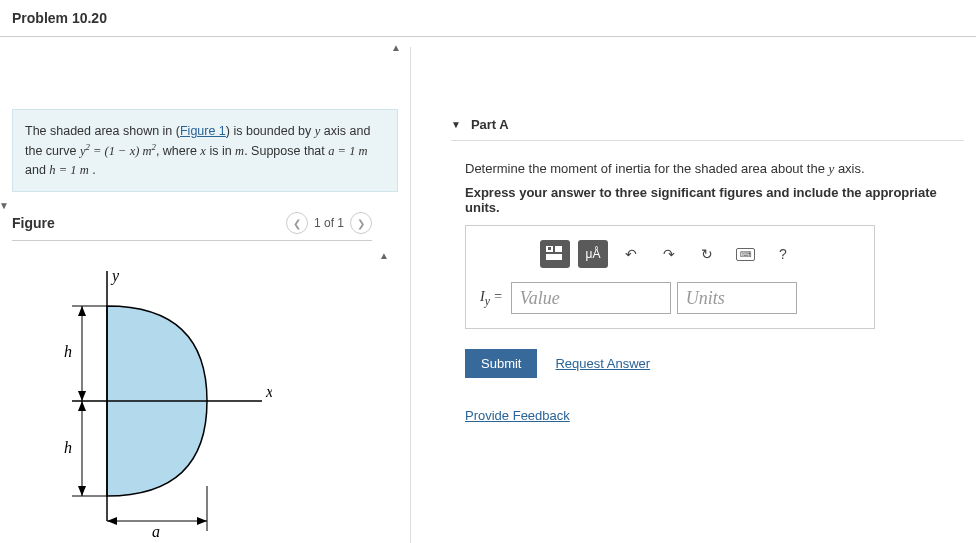 Image resolution: width=976 pixels, height=543 pixels. What do you see at coordinates (34, 223) in the screenshot?
I see `figure-label: Figure` at bounding box center [34, 223].